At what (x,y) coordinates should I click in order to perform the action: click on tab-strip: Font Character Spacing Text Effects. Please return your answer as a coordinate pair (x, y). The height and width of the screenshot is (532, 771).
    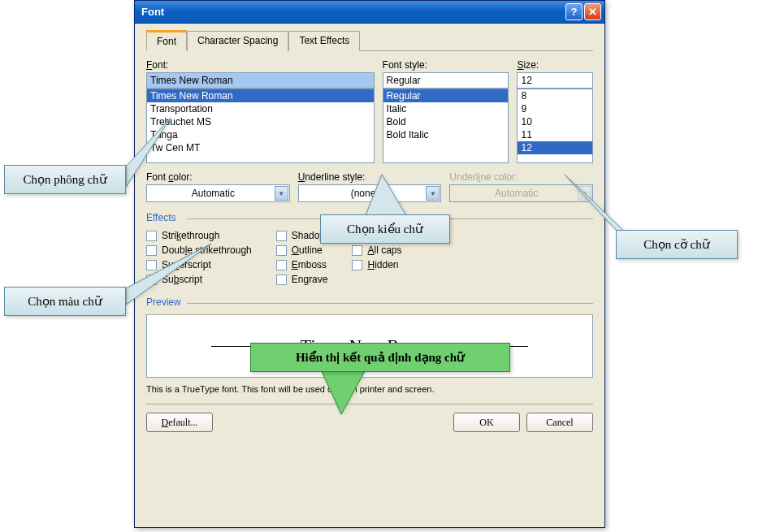
    Looking at the image, I should click on (370, 41).